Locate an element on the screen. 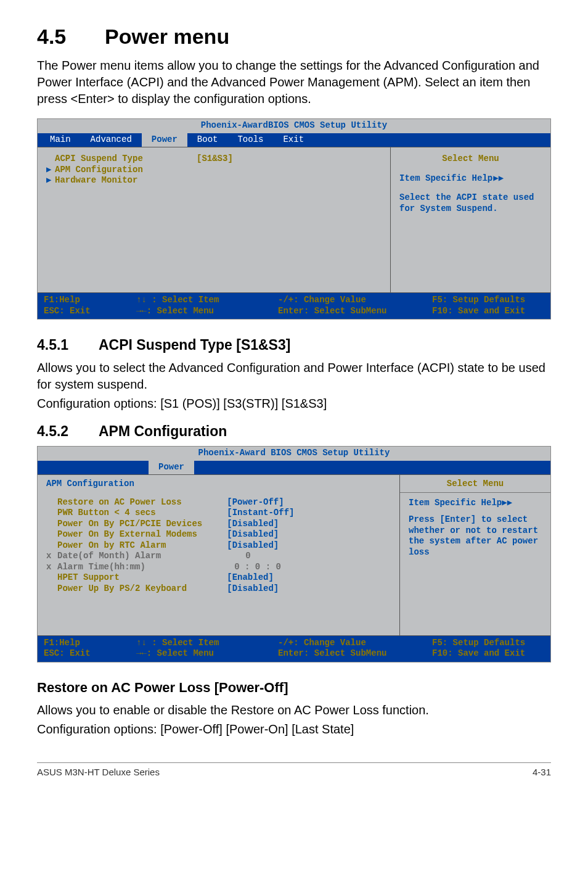 The height and width of the screenshot is (887, 588). bios-tabbar: Main Advanced Power Boot Tools Exit is located at coordinates (294, 141).